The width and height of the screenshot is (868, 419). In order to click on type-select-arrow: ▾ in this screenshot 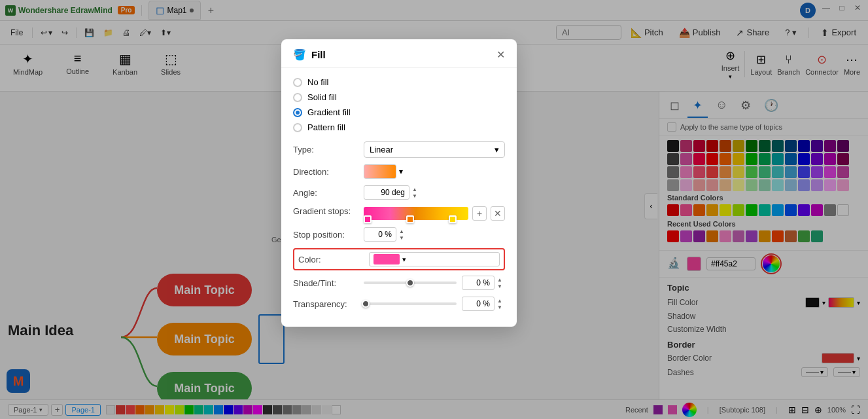, I will do `click(497, 149)`.